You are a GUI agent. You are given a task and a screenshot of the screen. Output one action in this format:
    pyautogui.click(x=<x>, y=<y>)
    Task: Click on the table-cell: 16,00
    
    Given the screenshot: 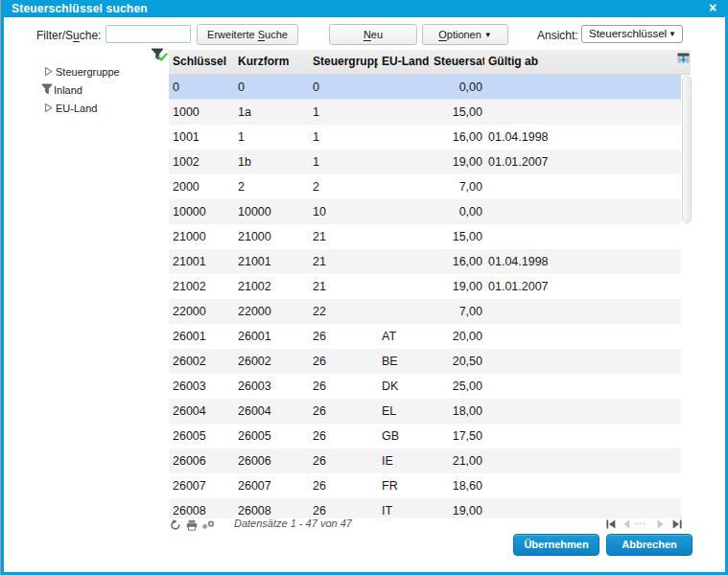 What is the action you would take?
    pyautogui.click(x=457, y=137)
    